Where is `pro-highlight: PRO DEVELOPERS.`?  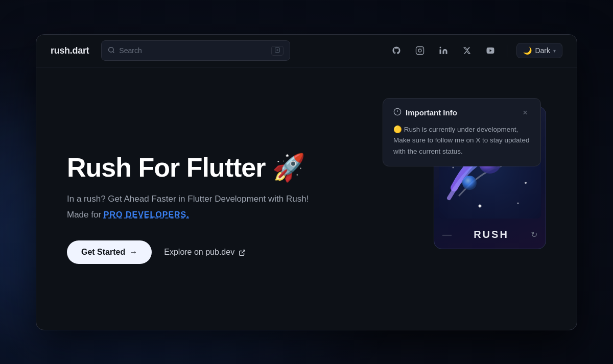
pro-highlight: PRO DEVELOPERS. is located at coordinates (147, 214).